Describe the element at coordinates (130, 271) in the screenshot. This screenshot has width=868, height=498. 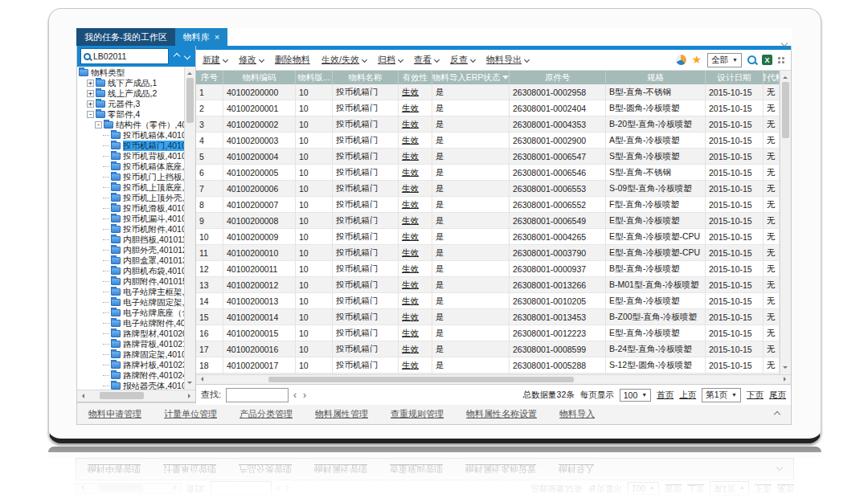
I see `tree-item: 内胆机布袋,401014` at that location.